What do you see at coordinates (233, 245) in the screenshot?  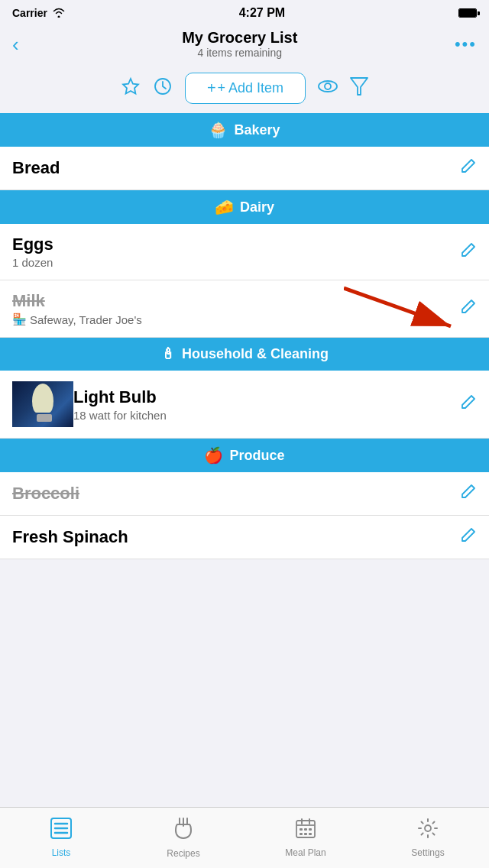 I see `item-name: Eggs` at bounding box center [233, 245].